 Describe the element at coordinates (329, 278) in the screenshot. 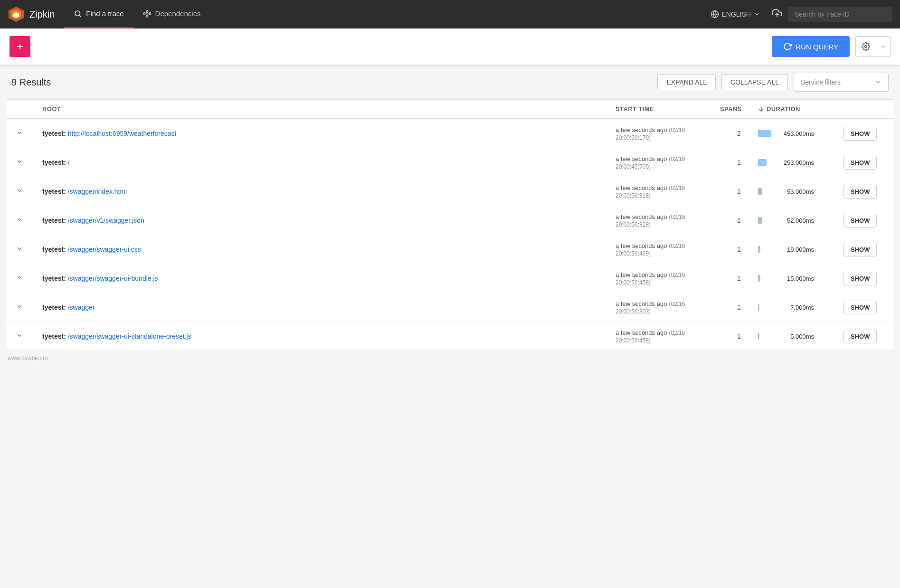

I see `row-root: tyetest: /swagger/swagger-ui-bundle.js` at that location.